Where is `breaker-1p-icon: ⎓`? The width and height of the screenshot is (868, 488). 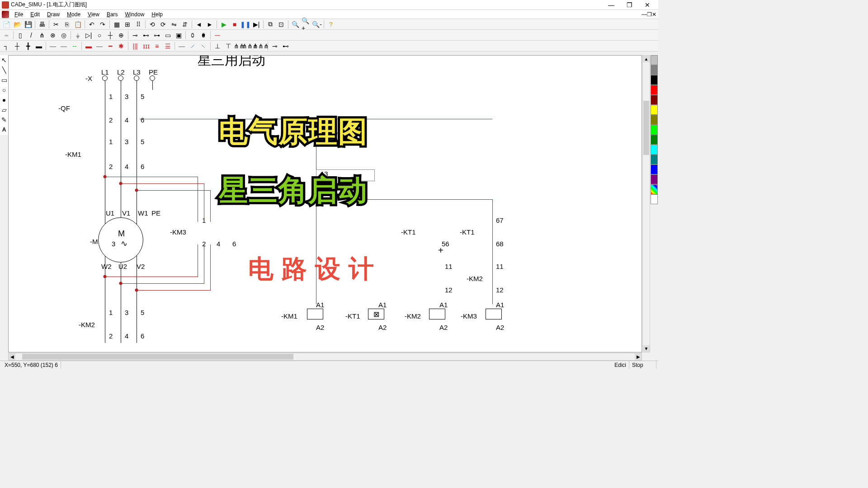 breaker-1p-icon: ⎓ is located at coordinates (6, 35).